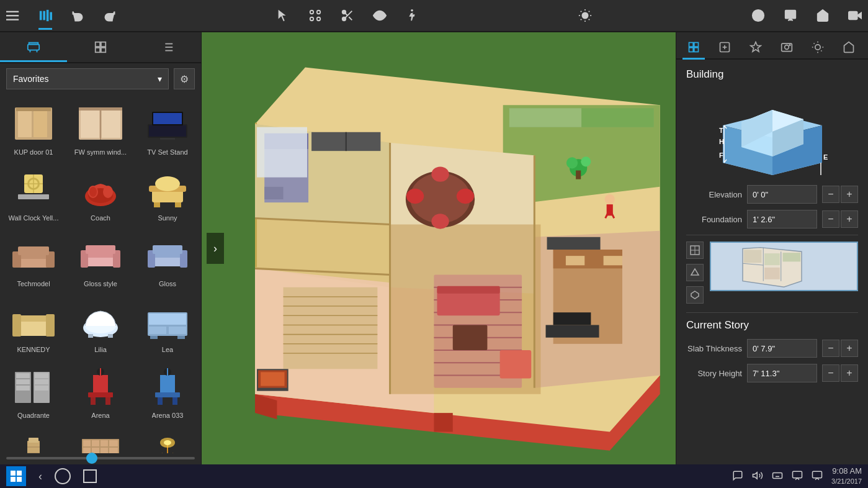 The width and height of the screenshot is (868, 488). What do you see at coordinates (34, 391) in the screenshot?
I see `list-item: Quadrante` at bounding box center [34, 391].